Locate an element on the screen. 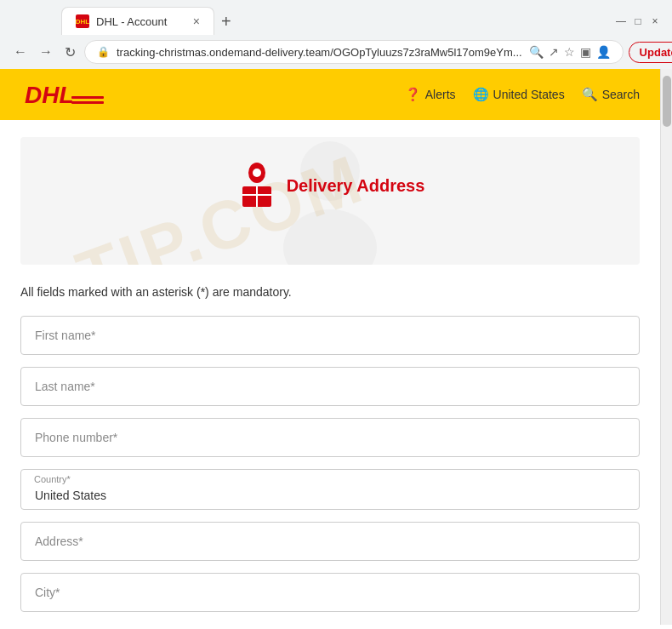 Image resolution: width=672 pixels, height=629 pixels. scrollbar-thumb is located at coordinates (667, 101).